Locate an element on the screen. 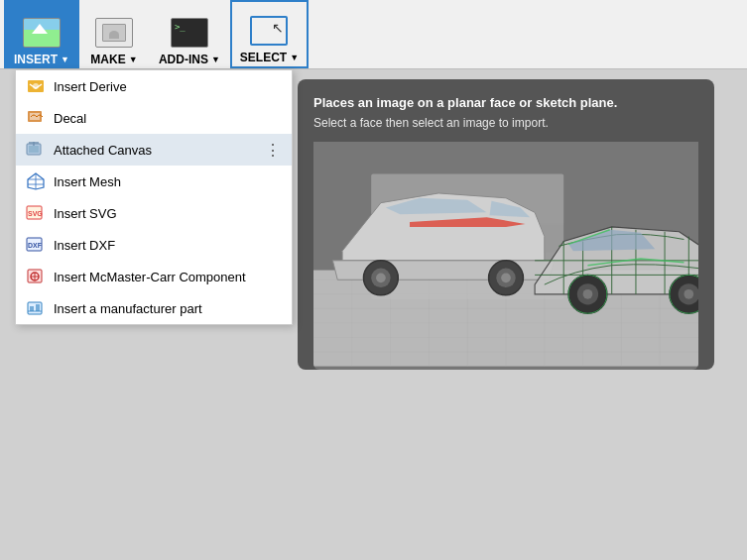 Image resolution: width=747 pixels, height=560 pixels. decal-icon is located at coordinates (36, 118).